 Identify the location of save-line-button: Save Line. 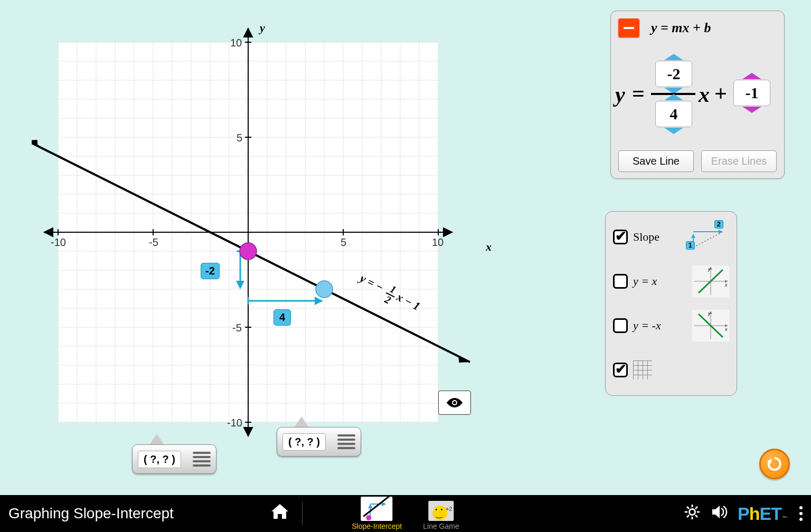
(656, 162).